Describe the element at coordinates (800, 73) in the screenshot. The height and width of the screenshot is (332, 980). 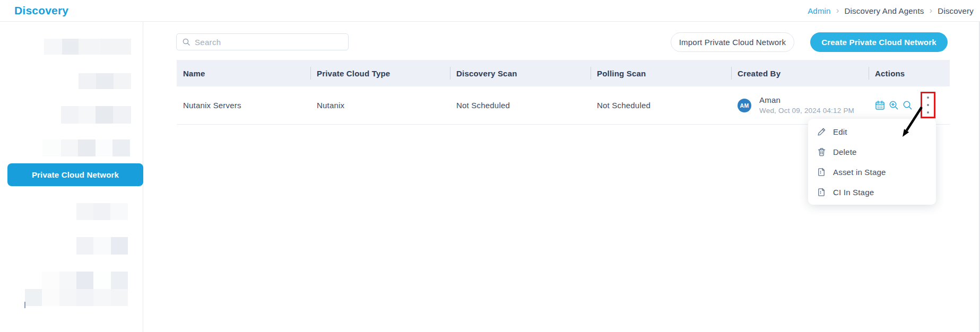
I see `column-header-created-by: Created By` at that location.